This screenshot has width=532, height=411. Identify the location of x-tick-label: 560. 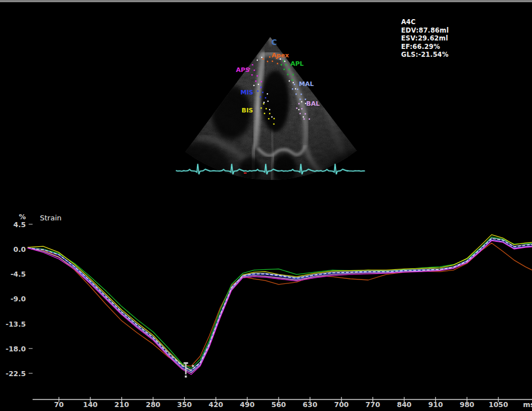
(279, 405).